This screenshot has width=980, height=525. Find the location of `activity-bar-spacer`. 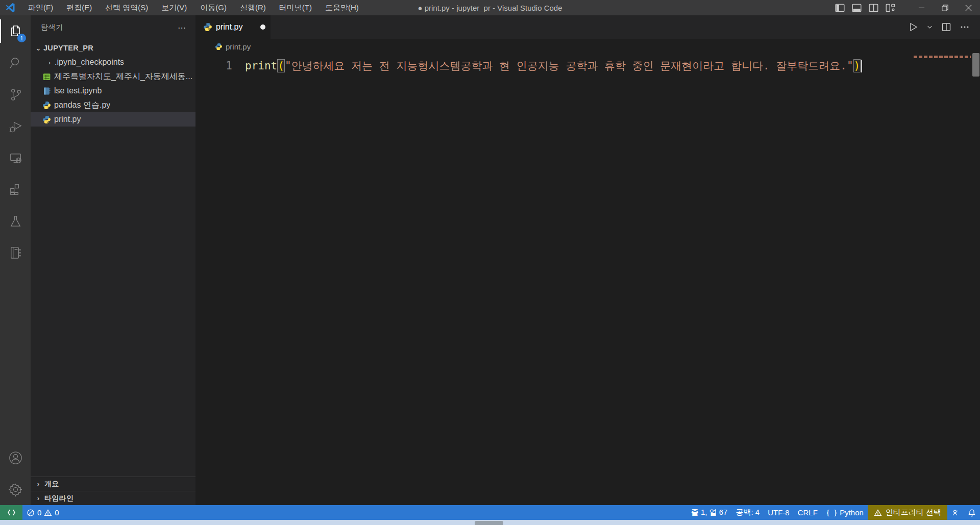

activity-bar-spacer is located at coordinates (15, 355).